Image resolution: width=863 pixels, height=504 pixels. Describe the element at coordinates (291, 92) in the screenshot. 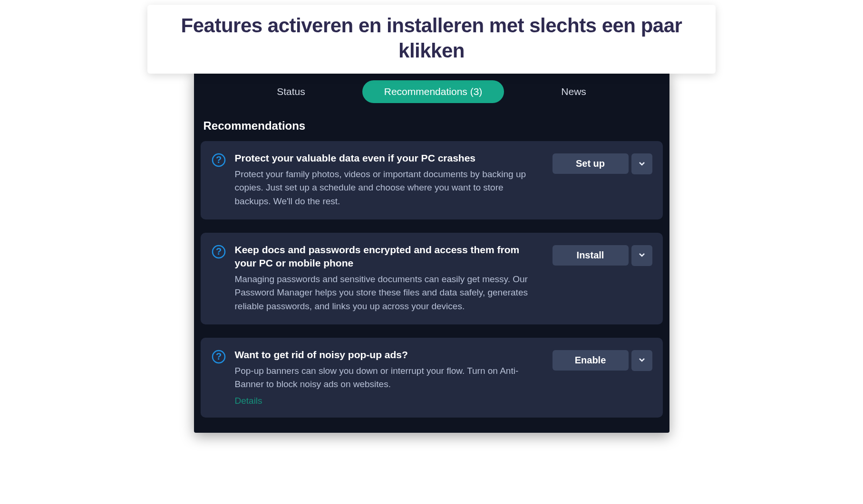

I see `tab-status: Status` at that location.